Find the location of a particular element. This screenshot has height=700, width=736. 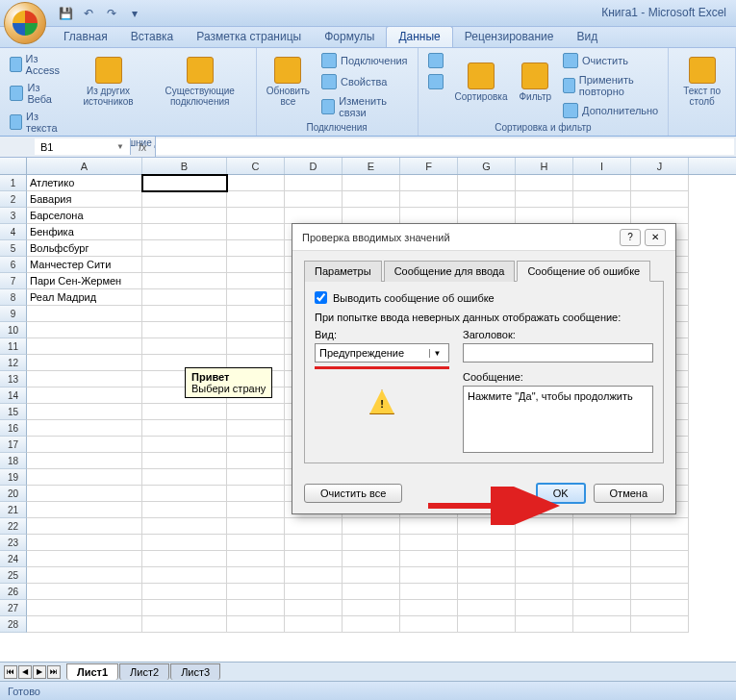

row-header: 8 is located at coordinates (13, 298).